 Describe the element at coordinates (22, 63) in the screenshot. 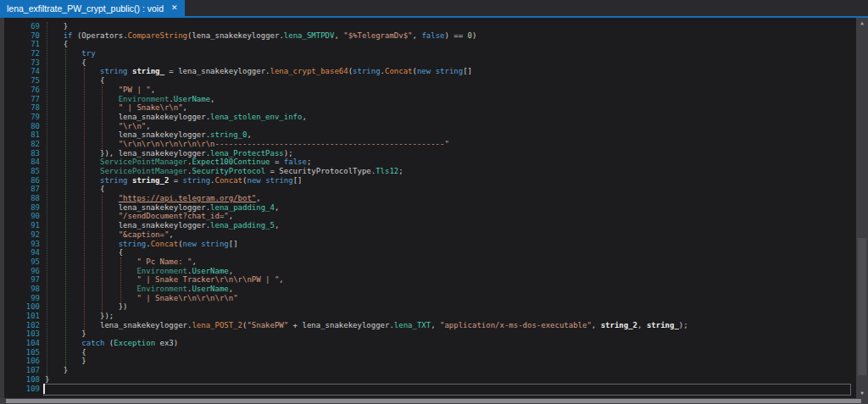

I see `line-number: 73` at that location.